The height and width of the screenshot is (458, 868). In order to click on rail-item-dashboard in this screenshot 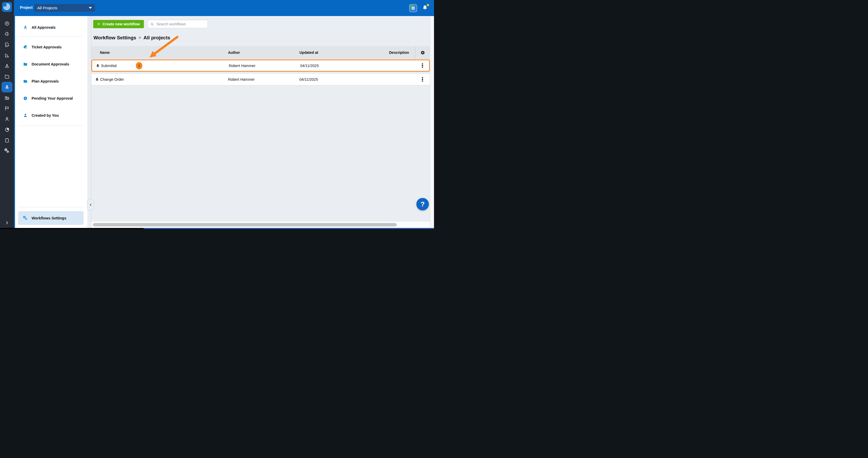, I will do `click(7, 24)`.